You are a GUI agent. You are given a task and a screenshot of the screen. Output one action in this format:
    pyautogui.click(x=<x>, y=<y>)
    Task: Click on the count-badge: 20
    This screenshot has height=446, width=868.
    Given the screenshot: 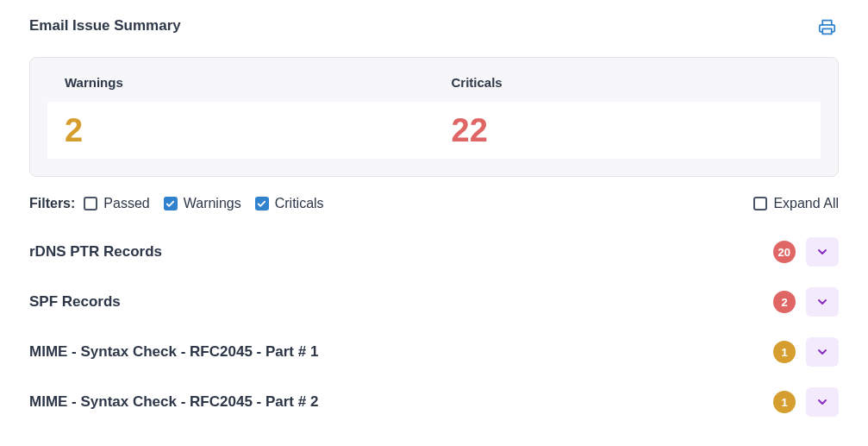 What is the action you would take?
    pyautogui.click(x=784, y=252)
    